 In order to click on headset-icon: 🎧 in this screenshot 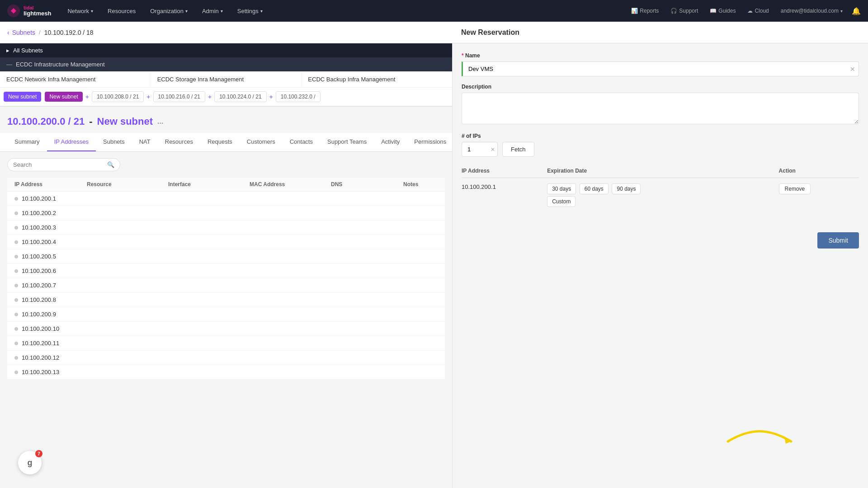, I will do `click(674, 11)`.